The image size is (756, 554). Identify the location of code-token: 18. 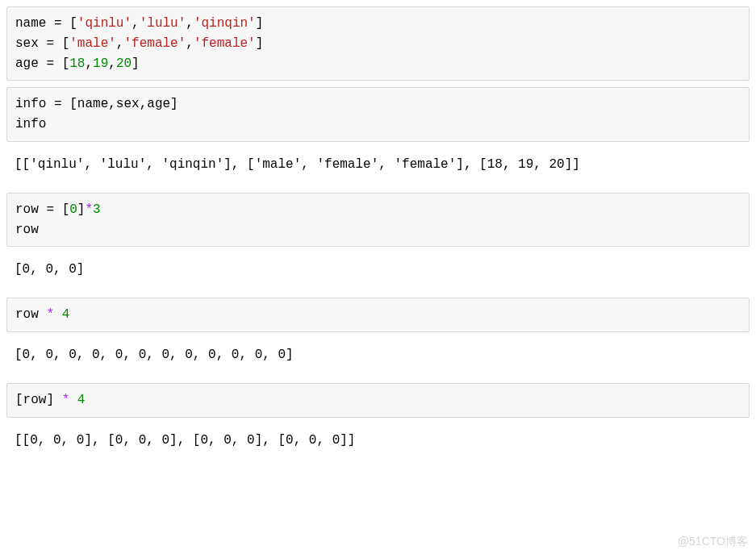
(77, 64).